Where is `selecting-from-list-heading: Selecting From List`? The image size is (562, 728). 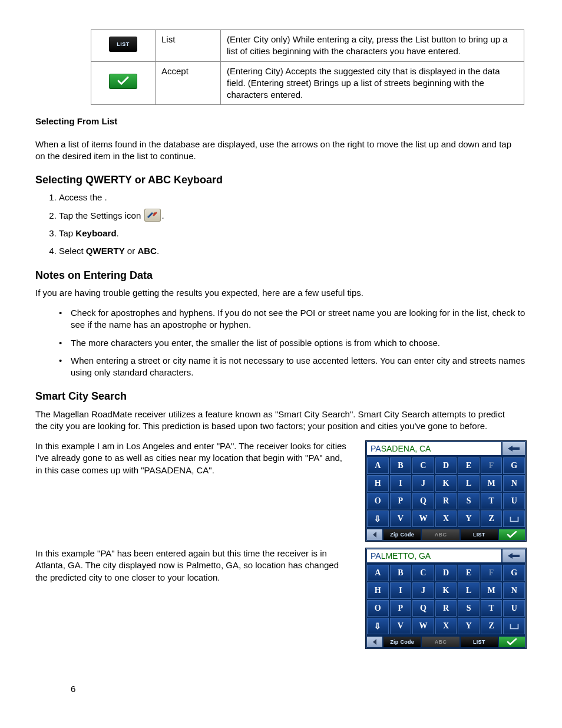 selecting-from-list-heading: Selecting From List is located at coordinates (281, 121).